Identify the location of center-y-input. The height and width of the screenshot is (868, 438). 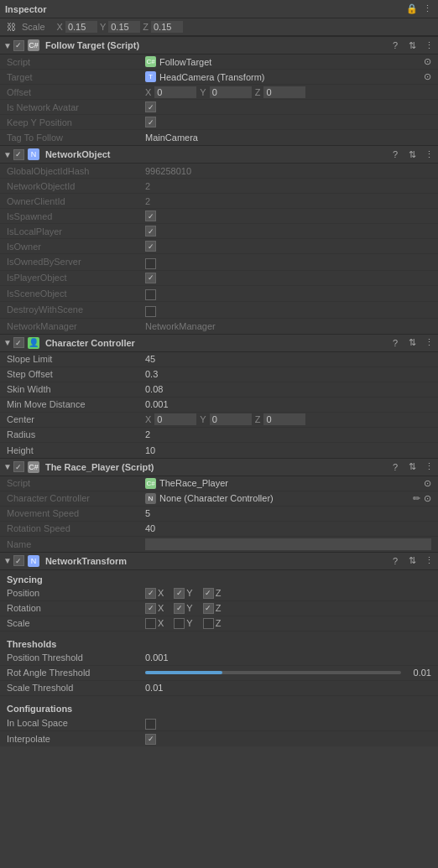
(231, 419).